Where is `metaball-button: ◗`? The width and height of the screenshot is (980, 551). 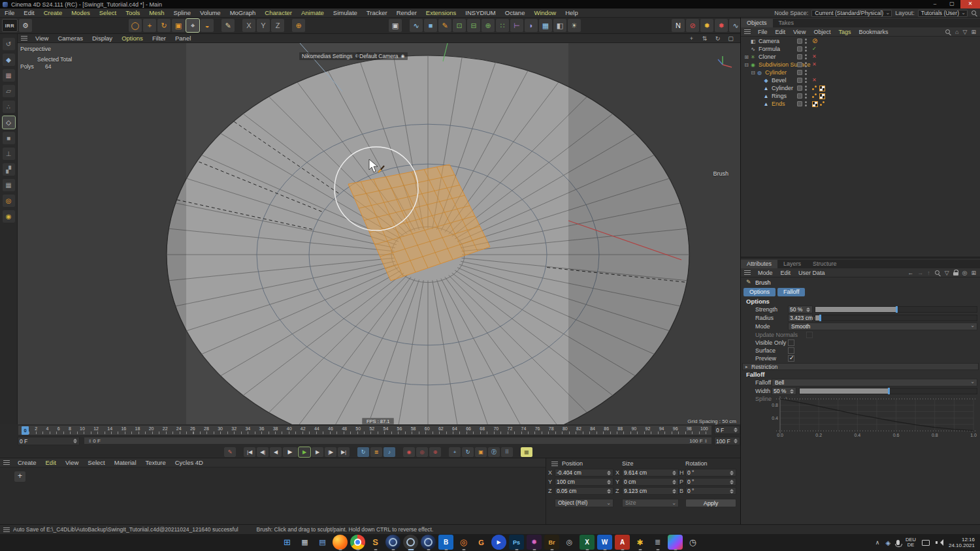
metaball-button: ◗ is located at coordinates (531, 25).